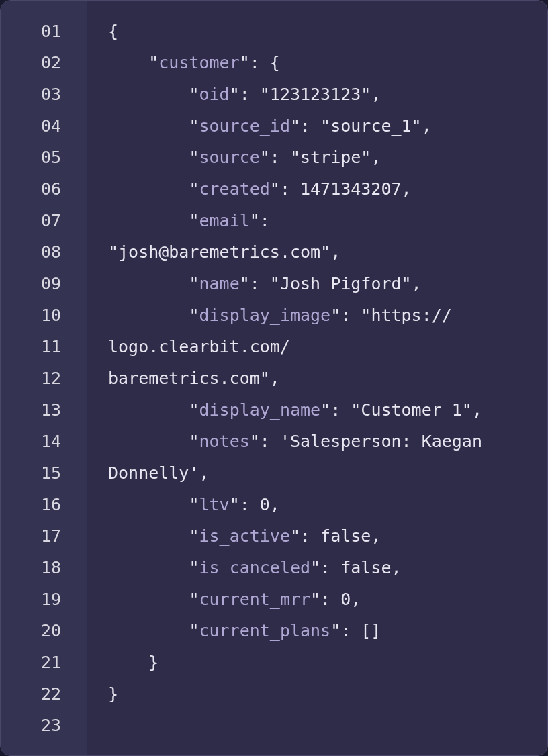  Describe the element at coordinates (184, 379) in the screenshot. I see `token: baremetrics.com` at that location.